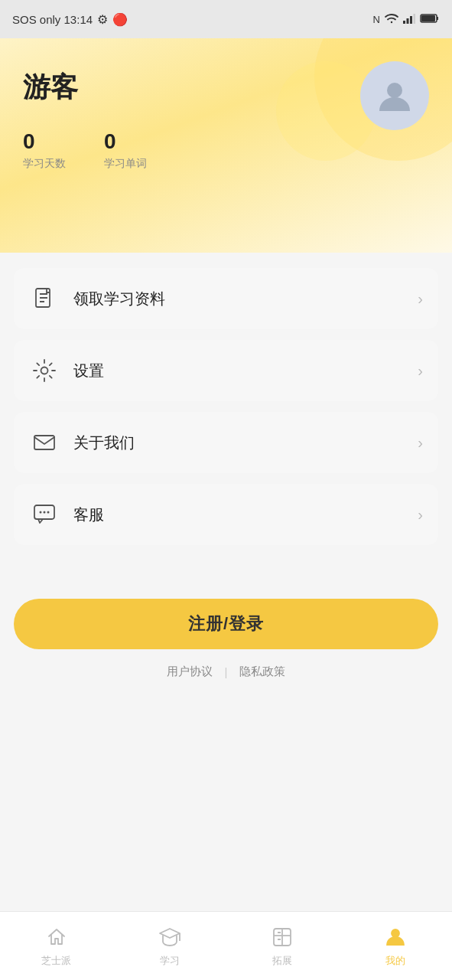  I want to click on nav-item-expand: 拓展, so click(283, 946).